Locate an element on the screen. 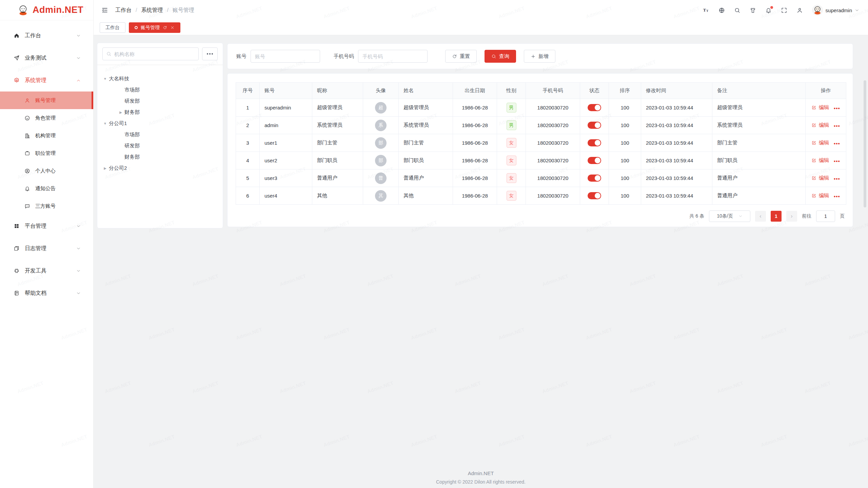 Image resolution: width=868 pixels, height=488 pixels. pagination-total: 共 6 条 is located at coordinates (697, 216).